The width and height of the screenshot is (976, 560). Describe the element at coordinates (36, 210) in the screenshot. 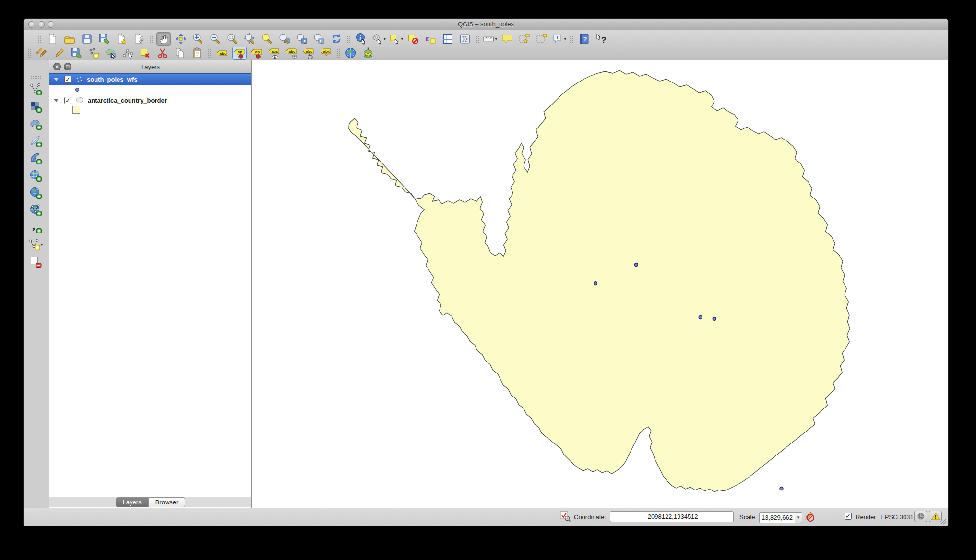

I see `add-wfs-layer-icon` at that location.